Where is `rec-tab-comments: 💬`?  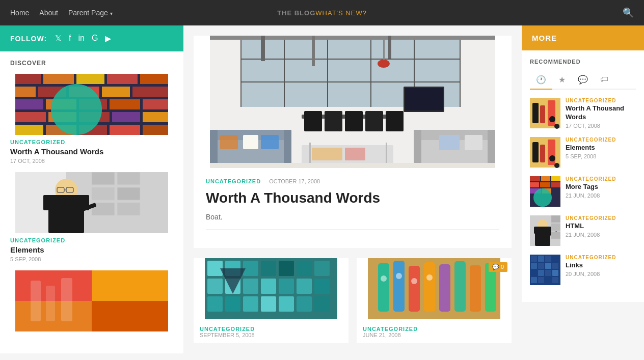
rec-tab-comments: 💬 is located at coordinates (583, 80).